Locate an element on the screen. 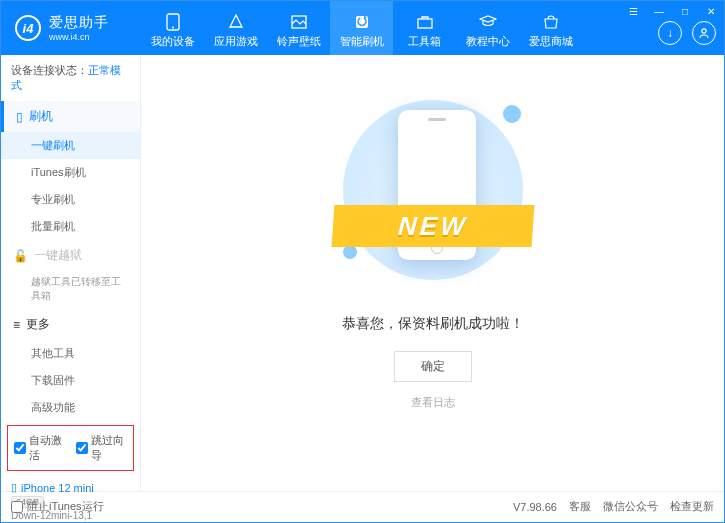 The width and height of the screenshot is (725, 523). jailbreak-note: 越狱工具已转移至工具箱 is located at coordinates (70, 290).